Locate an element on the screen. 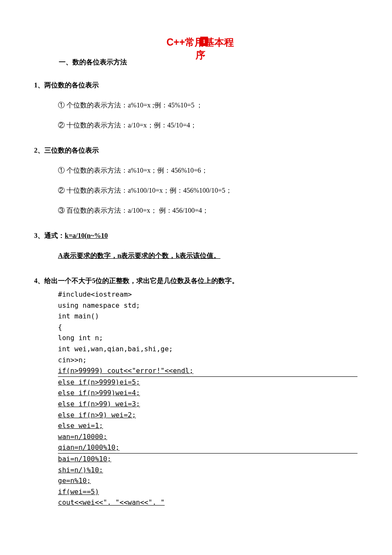 This screenshot has height=555, width=392. code-line: if(wei==5) is located at coordinates (208, 492).